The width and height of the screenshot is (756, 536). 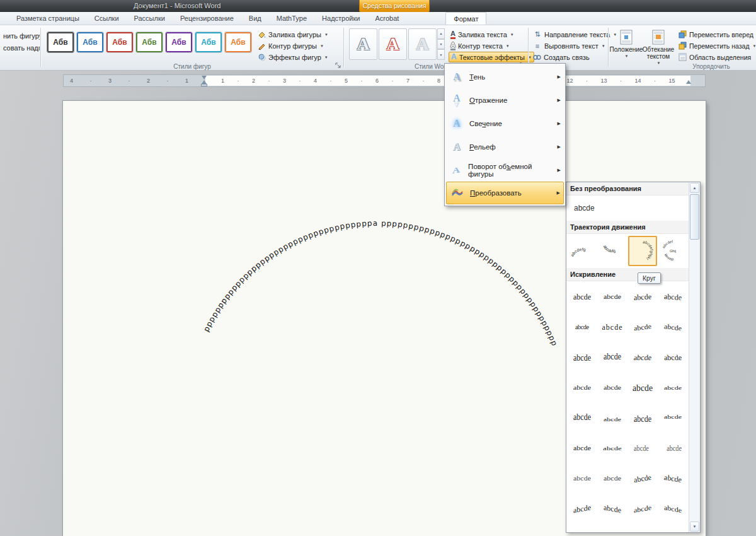 What do you see at coordinates (293, 57) in the screenshot?
I see `shape-effects-button: Эффекты фигур ▼` at bounding box center [293, 57].